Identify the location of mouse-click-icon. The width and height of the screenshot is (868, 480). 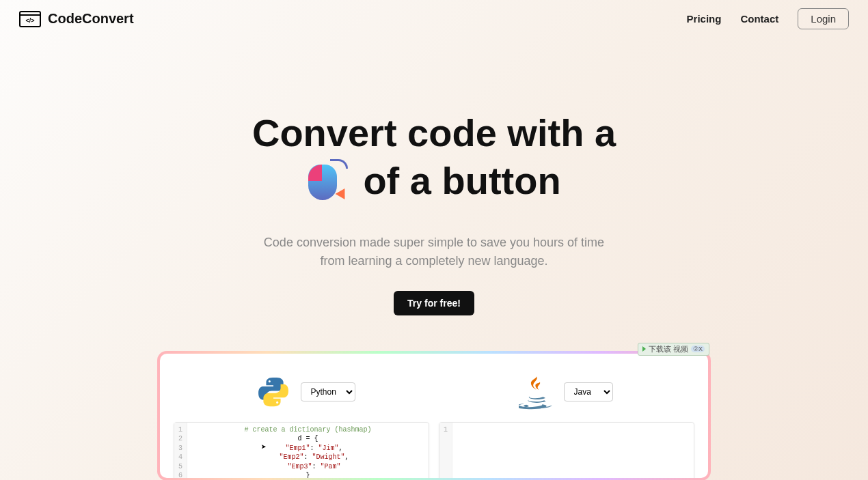
(329, 182).